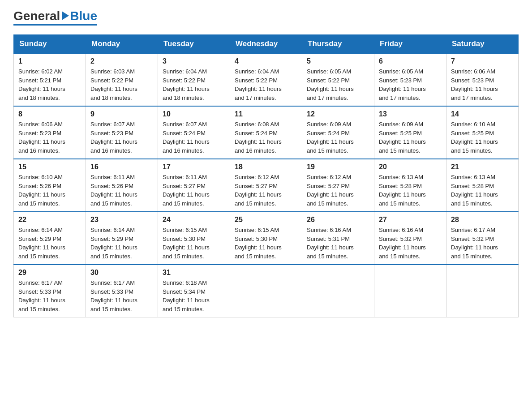 The image size is (532, 411). Describe the element at coordinates (194, 44) in the screenshot. I see `day-header-tuesday: Tuesday` at that location.